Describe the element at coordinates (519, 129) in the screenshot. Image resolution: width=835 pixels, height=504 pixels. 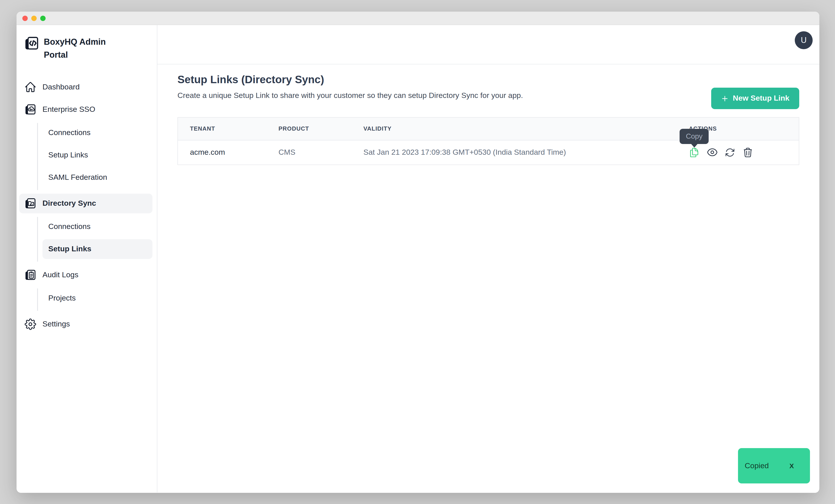
I see `column-header-validity: VALIDITY` at that location.